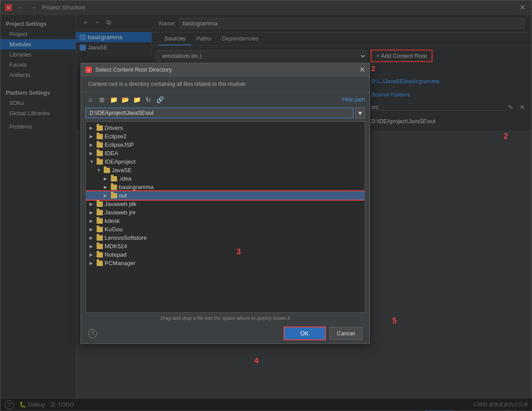 The height and width of the screenshot is (411, 532). What do you see at coordinates (114, 179) in the screenshot?
I see `folder-icon-idea-sub` at bounding box center [114, 179].